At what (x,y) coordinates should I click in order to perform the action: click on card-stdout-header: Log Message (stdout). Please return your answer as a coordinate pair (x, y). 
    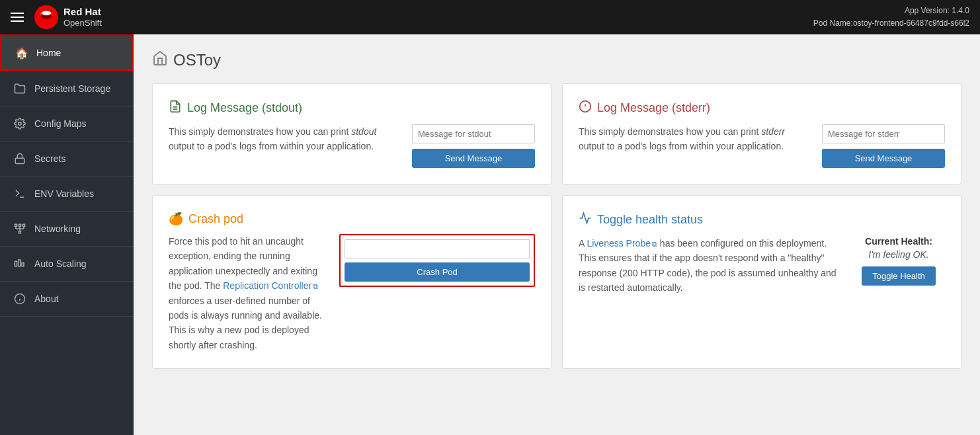
    Looking at the image, I should click on (352, 108).